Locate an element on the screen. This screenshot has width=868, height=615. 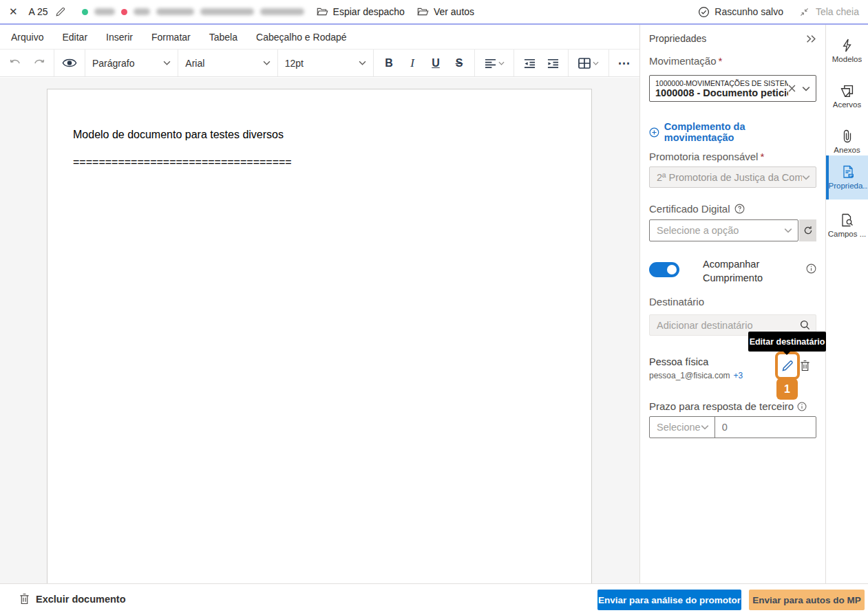
table-group is located at coordinates (589, 63).